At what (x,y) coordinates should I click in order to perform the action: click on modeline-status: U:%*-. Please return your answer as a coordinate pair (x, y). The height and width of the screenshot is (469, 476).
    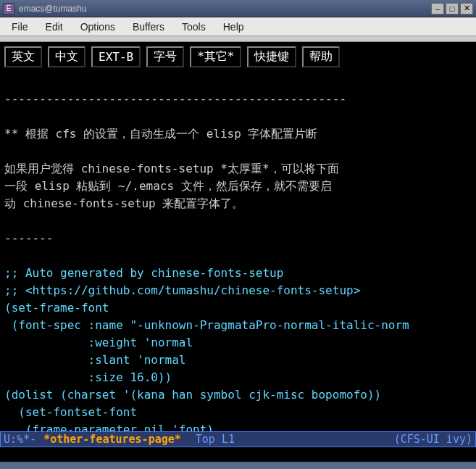
    Looking at the image, I should click on (20, 439).